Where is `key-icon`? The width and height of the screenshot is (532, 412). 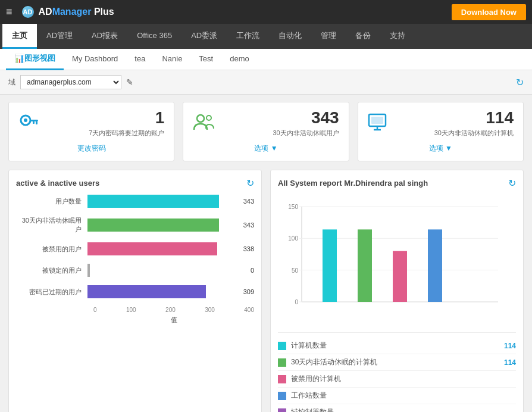
key-icon is located at coordinates (29, 125).